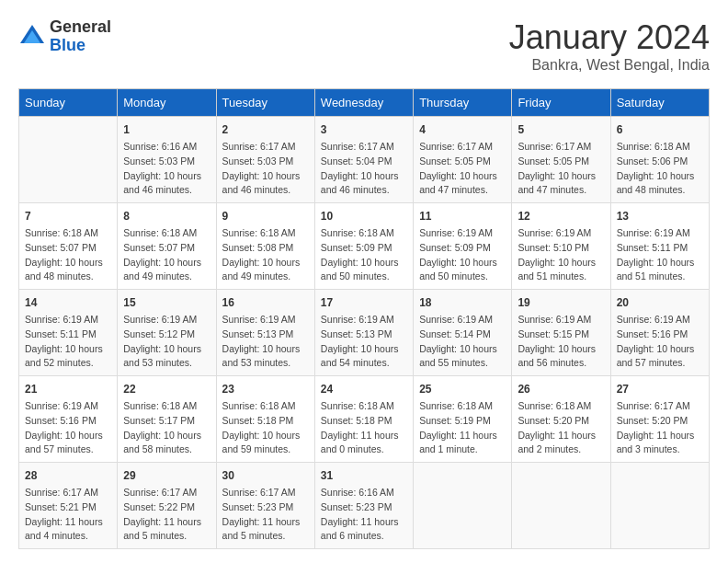  Describe the element at coordinates (64, 37) in the screenshot. I see `logo: General Blue` at that location.